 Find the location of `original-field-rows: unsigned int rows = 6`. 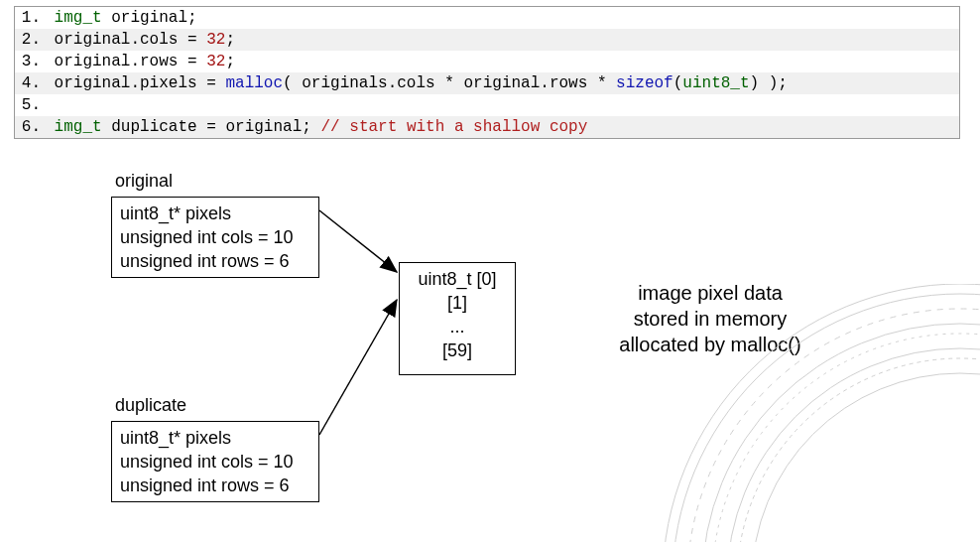

original-field-rows: unsigned int rows = 6 is located at coordinates (215, 261).